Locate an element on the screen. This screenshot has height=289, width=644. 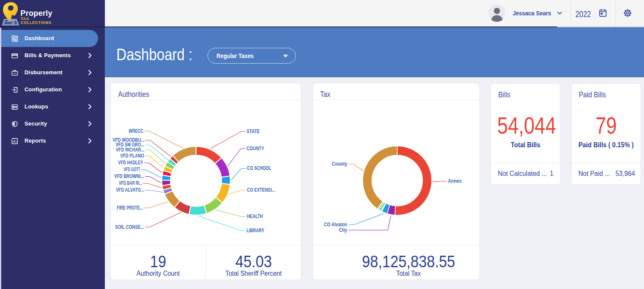
svg-text: COUNTY is located at coordinates (255, 149).